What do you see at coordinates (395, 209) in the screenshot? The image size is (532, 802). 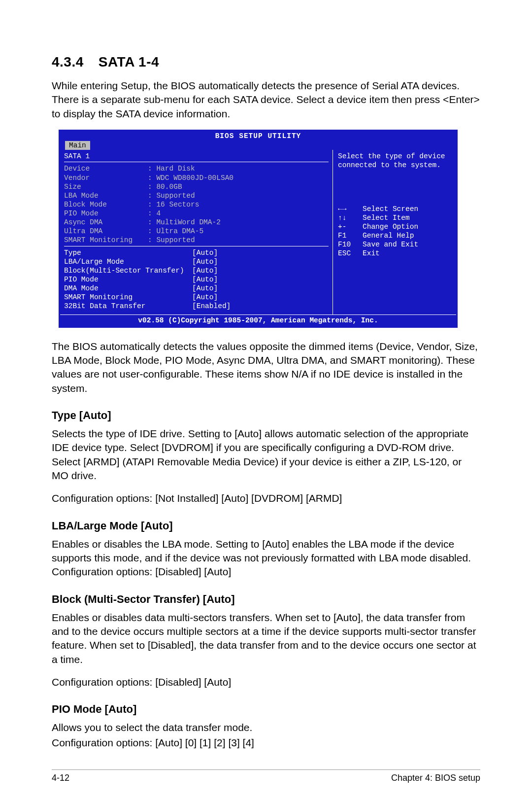 I see `bios-nav-row: ←→Select Screen` at bounding box center [395, 209].